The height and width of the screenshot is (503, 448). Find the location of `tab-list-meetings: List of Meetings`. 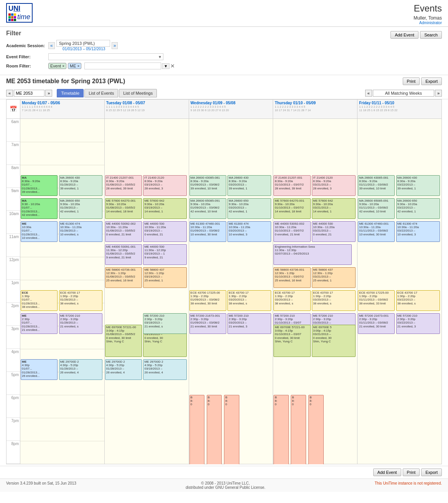

tab-list-meetings: List of Meetings is located at coordinates (138, 93).